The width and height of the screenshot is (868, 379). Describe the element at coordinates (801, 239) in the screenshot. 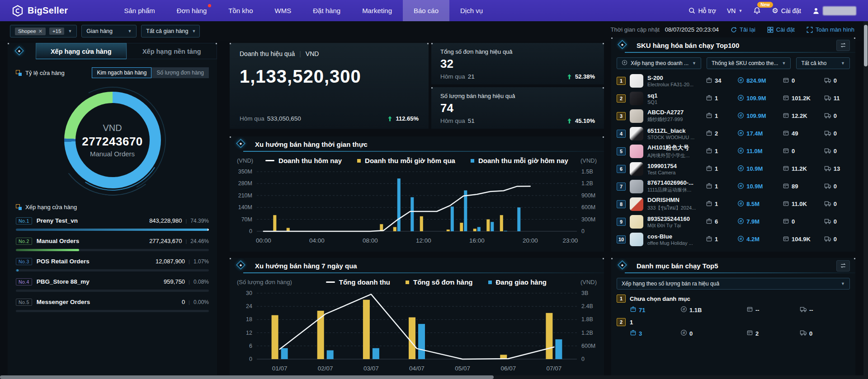

I see `sku-stock: 104.9K` at that location.